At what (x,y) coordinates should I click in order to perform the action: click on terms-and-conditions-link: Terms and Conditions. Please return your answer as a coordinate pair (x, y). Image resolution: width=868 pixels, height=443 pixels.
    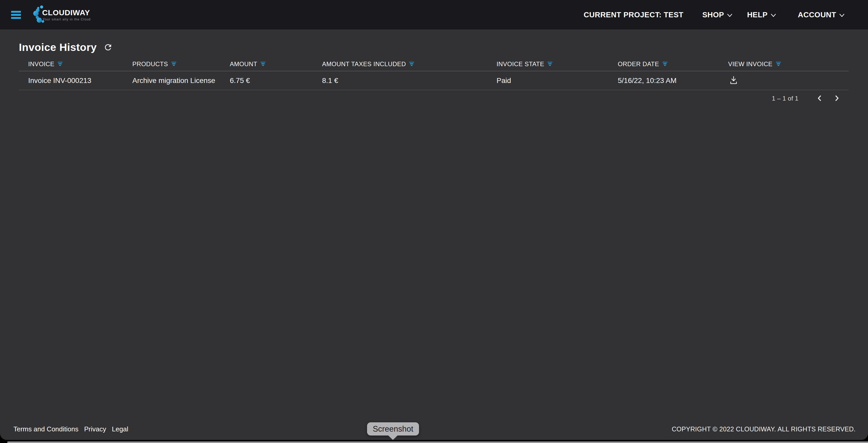
    Looking at the image, I should click on (46, 429).